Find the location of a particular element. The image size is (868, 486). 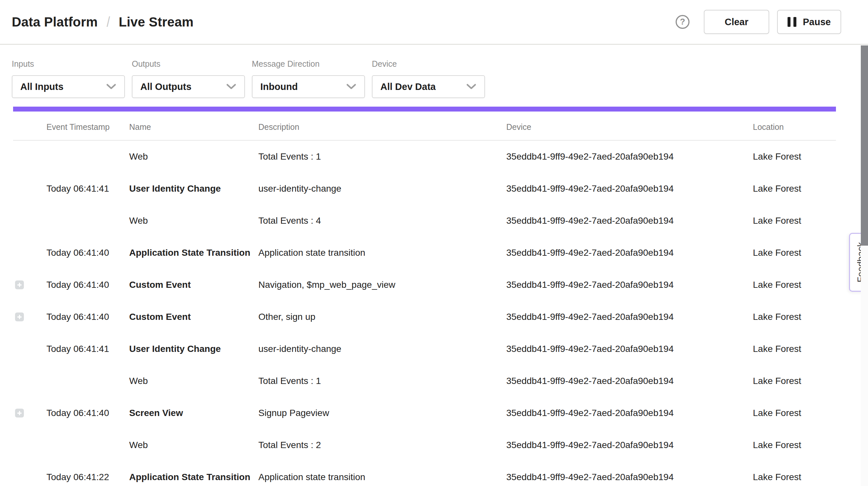

table-row: Today 06:41:40 Custom Event Other, sign … is located at coordinates (434, 317).